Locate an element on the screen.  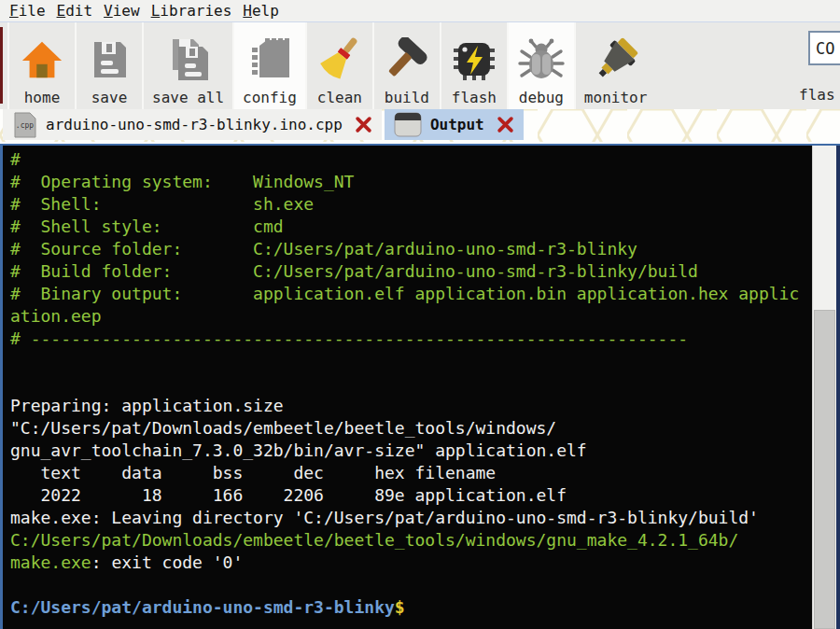
terminal-text-segment: : exit code '0' is located at coordinates (168, 562).